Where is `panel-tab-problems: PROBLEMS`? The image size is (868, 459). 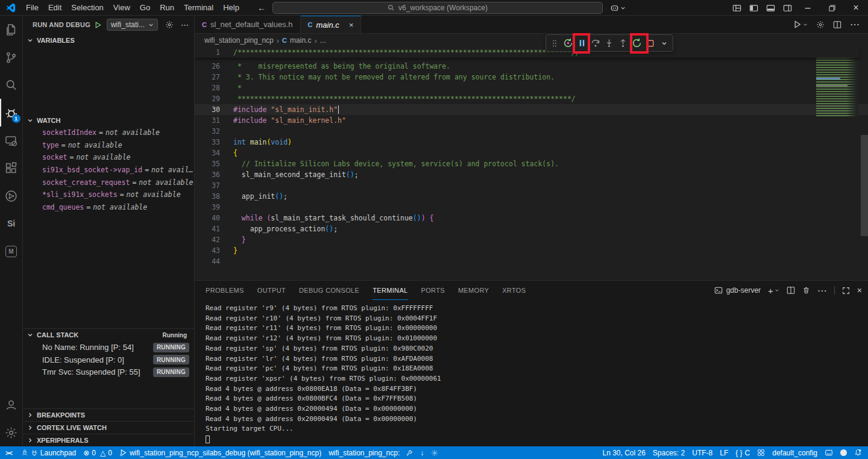 panel-tab-problems: PROBLEMS is located at coordinates (225, 290).